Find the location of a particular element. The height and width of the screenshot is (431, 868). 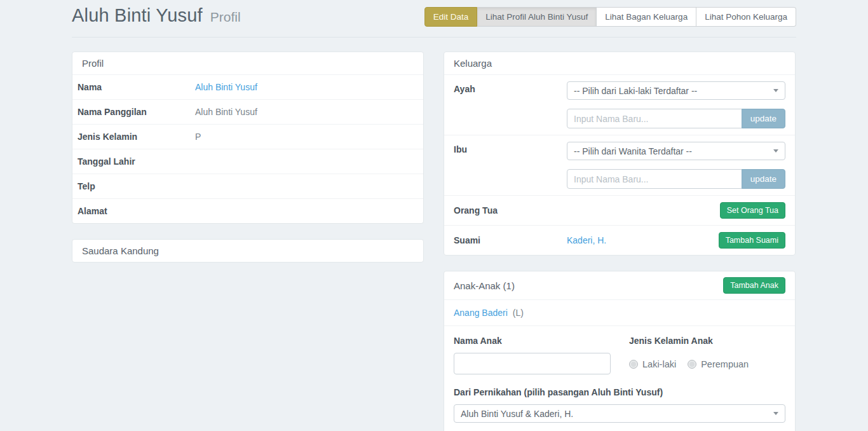

mother-select: -- Pilih dari Wanita Terdaftar -- is located at coordinates (676, 151).